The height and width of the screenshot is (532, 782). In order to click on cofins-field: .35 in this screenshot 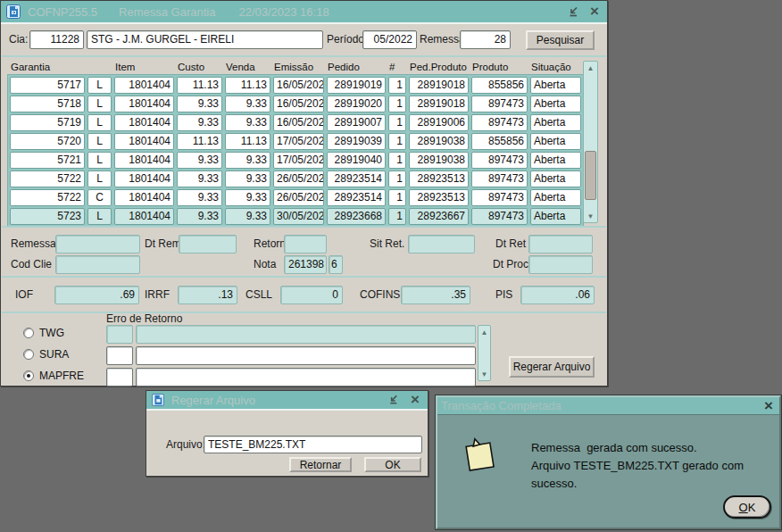, I will do `click(436, 295)`.